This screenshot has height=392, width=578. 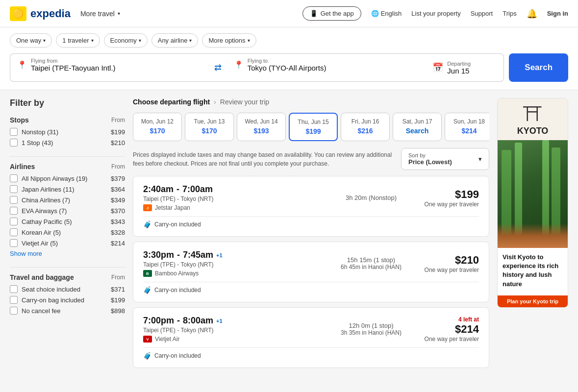 I want to click on ana-checkbox, so click(x=14, y=178).